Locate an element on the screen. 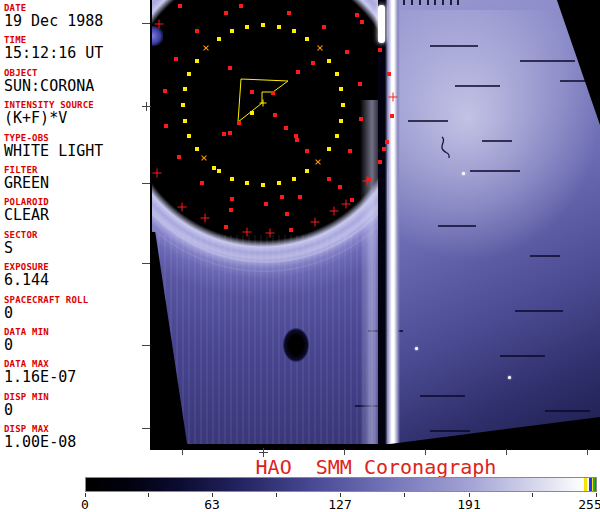  yellow-plus-marker is located at coordinates (264, 104).